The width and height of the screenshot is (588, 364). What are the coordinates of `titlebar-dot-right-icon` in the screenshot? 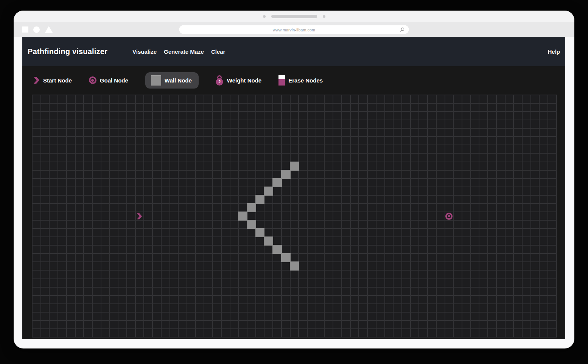 It's located at (324, 17).